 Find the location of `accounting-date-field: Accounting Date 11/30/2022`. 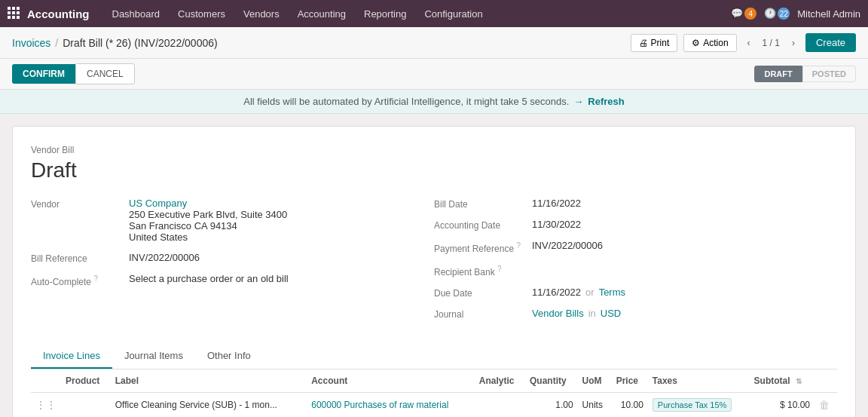

accounting-date-field: Accounting Date 11/30/2022 is located at coordinates (636, 225).